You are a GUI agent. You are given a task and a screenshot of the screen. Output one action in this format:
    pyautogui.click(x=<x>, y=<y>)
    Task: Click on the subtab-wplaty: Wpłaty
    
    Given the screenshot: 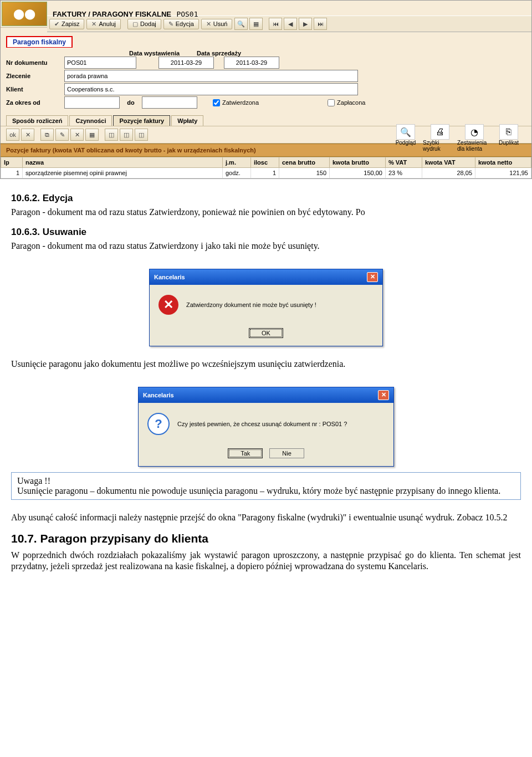 What is the action you would take?
    pyautogui.click(x=187, y=121)
    